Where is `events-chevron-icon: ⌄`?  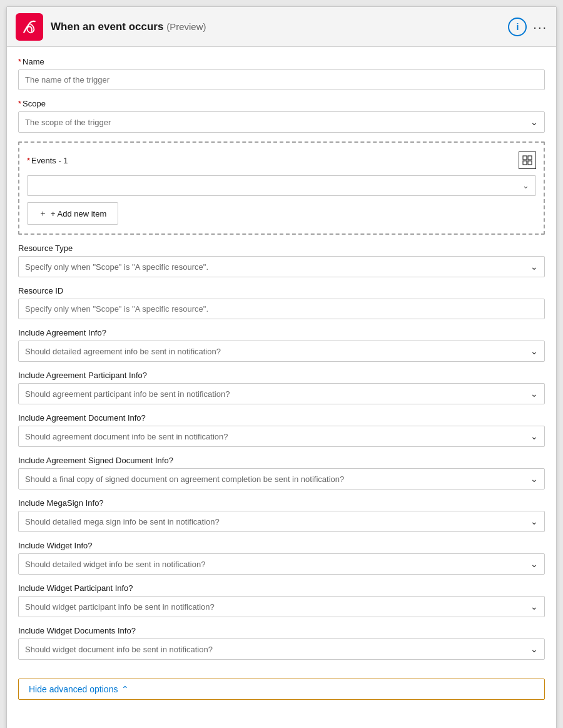
events-chevron-icon: ⌄ is located at coordinates (525, 185).